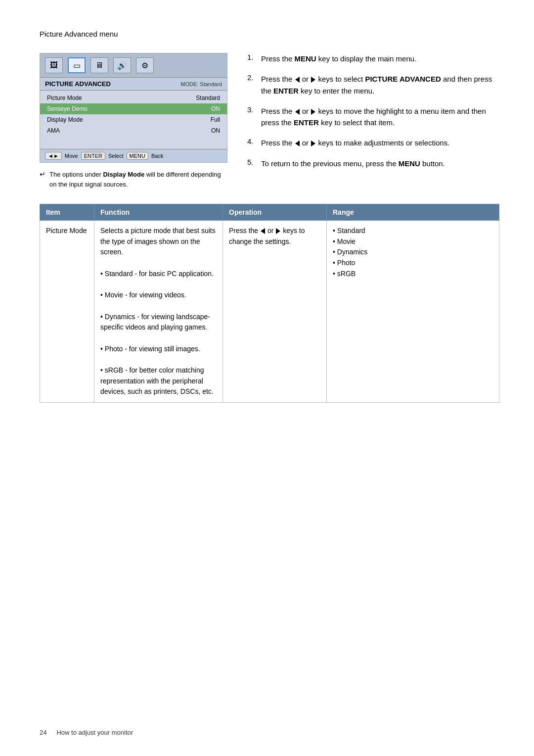  I want to click on menu-icon-audio: 🔊, so click(122, 65).